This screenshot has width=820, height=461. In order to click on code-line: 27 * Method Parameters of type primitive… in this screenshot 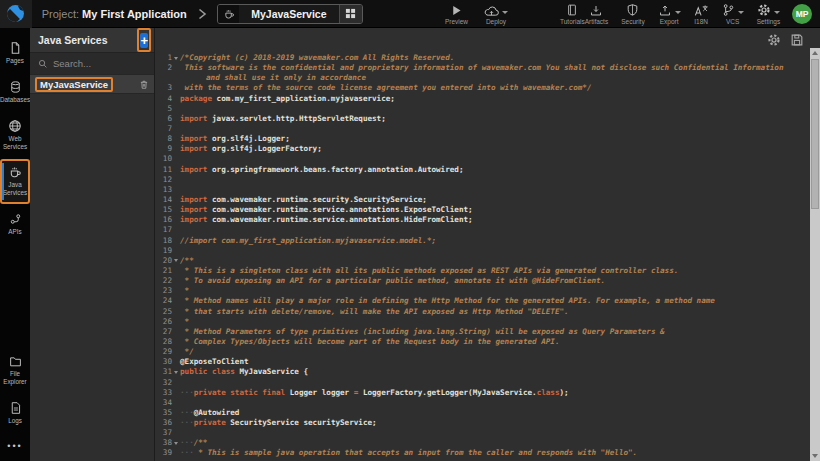, I will do `click(482, 332)`.